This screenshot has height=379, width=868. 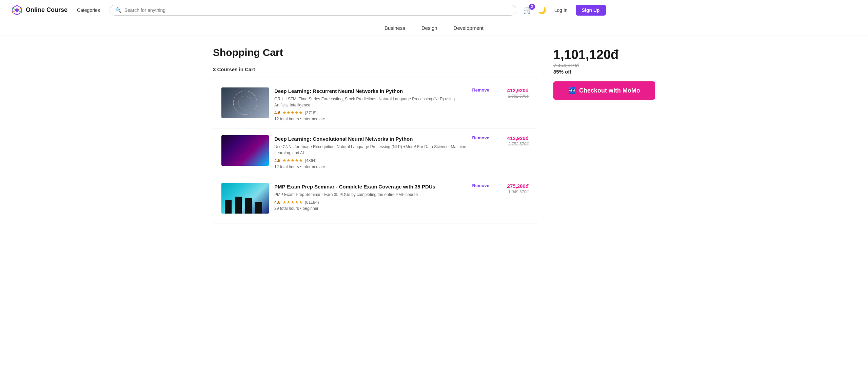 I want to click on current-price: 275,280đ, so click(x=512, y=186).